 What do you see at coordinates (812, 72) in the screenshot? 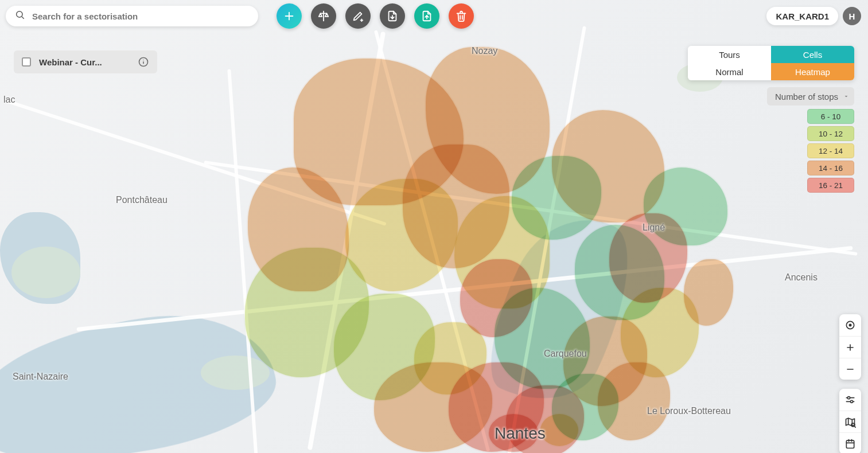
I see `toggle-heatmap: Heatmap` at bounding box center [812, 72].